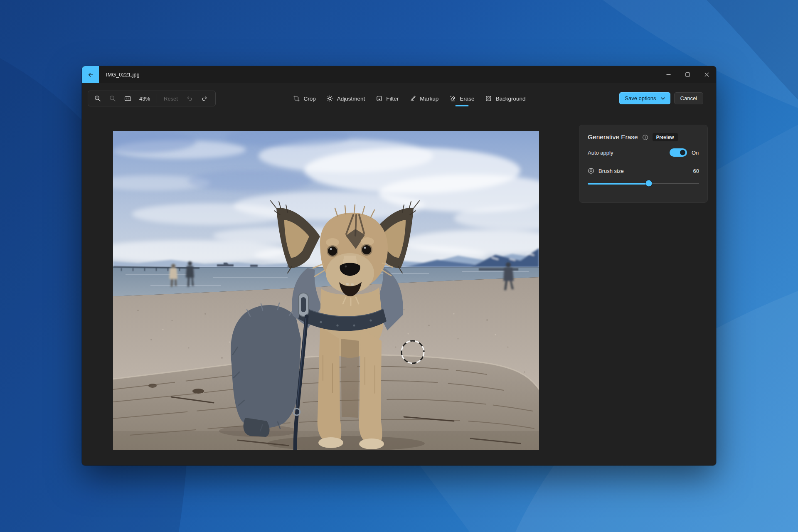 This screenshot has height=532, width=798. I want to click on auto-apply-state: On, so click(695, 153).